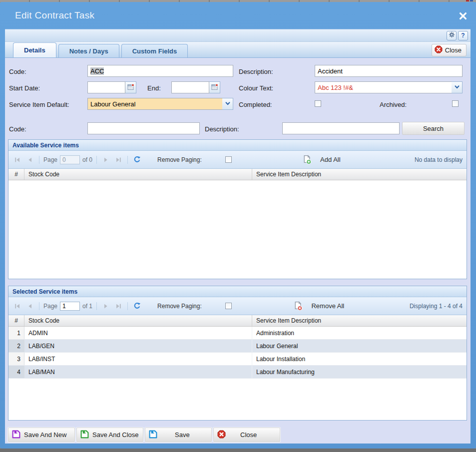 The width and height of the screenshot is (476, 452). What do you see at coordinates (238, 321) in the screenshot?
I see `selected-grid-header: # Stock Code Service Item Description` at bounding box center [238, 321].